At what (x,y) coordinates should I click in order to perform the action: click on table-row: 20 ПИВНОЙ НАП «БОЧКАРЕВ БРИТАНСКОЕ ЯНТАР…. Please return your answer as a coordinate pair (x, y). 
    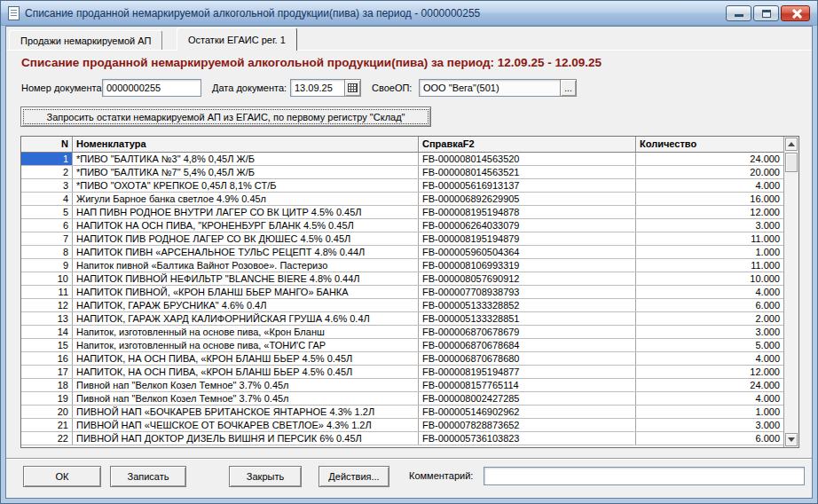
    Looking at the image, I should click on (403, 412).